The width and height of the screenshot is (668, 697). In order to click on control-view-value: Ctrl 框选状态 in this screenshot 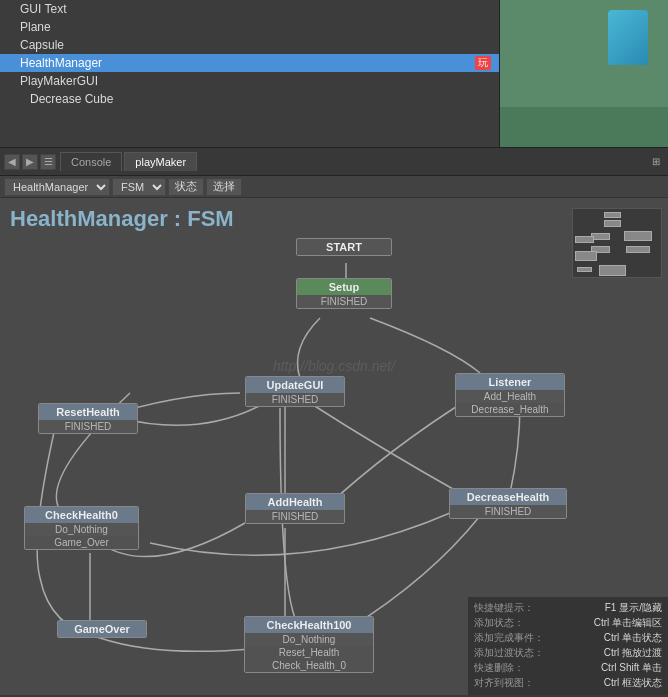, I will do `click(633, 683)`.